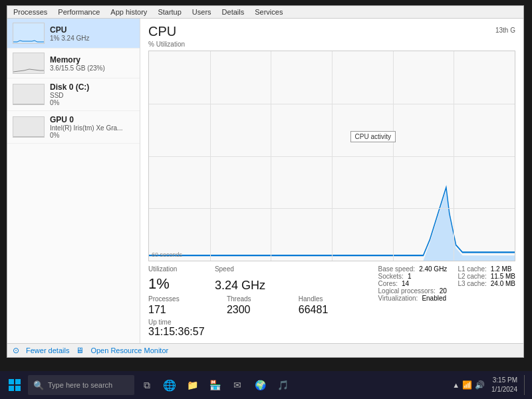 The height and width of the screenshot is (399, 532). Describe the element at coordinates (80, 385) in the screenshot. I see `search-text: Type here to search` at that location.